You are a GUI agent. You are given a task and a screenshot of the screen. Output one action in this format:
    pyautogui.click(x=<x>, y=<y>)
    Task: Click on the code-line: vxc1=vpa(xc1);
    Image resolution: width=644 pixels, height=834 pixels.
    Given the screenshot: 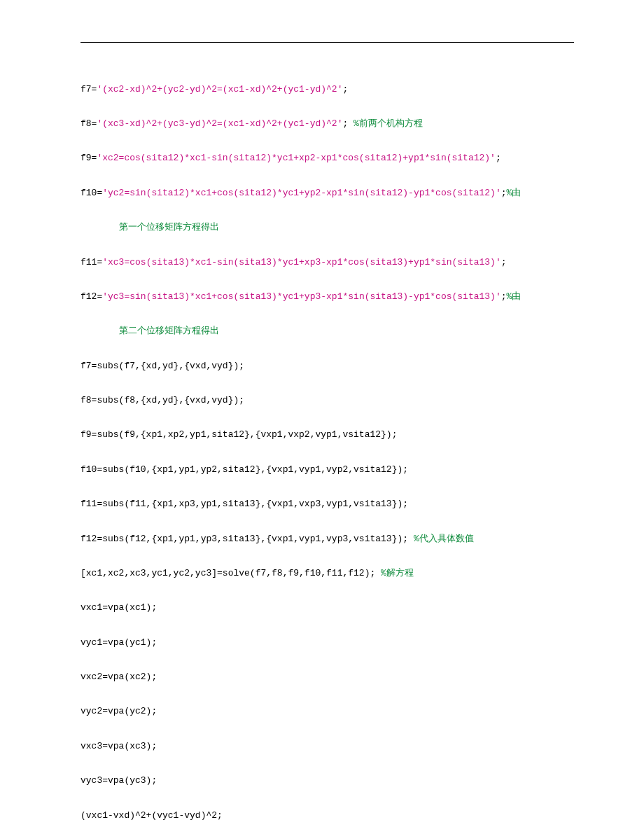 What is the action you would take?
    pyautogui.click(x=328, y=608)
    